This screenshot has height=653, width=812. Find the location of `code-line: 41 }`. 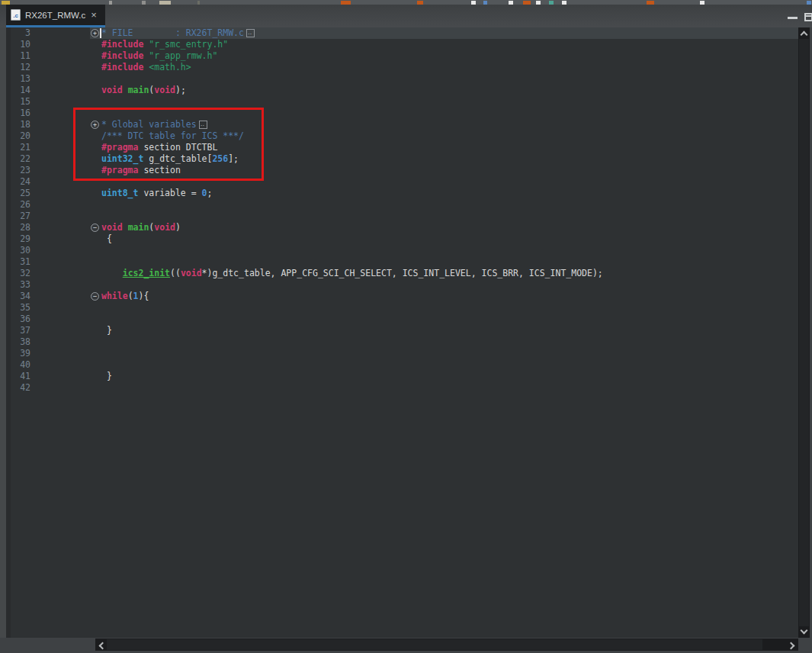

code-line: 41 } is located at coordinates (403, 377).